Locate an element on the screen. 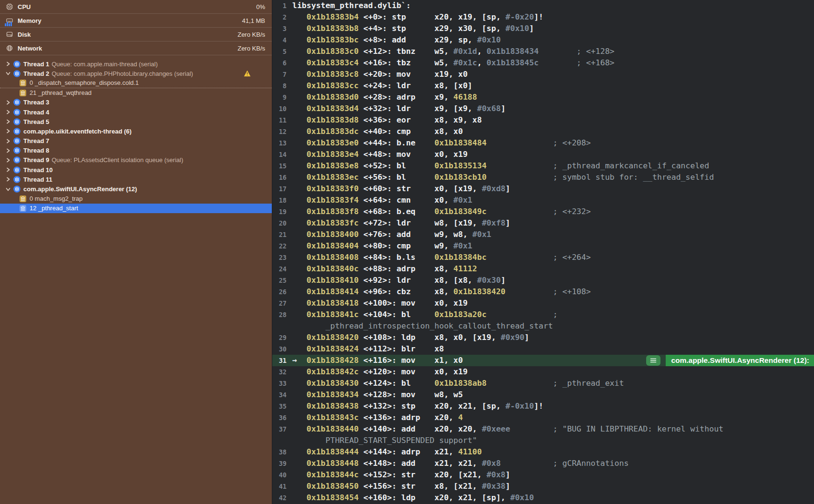 Image resolution: width=814 pixels, height=504 pixels. line-number: 14 is located at coordinates (279, 154).